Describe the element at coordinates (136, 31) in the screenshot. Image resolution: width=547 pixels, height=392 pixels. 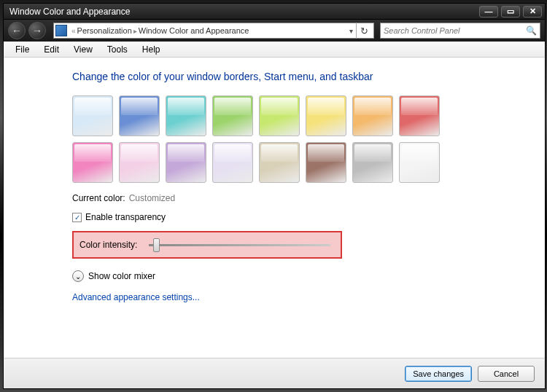
I see `chevron-right-icon: ▸` at that location.